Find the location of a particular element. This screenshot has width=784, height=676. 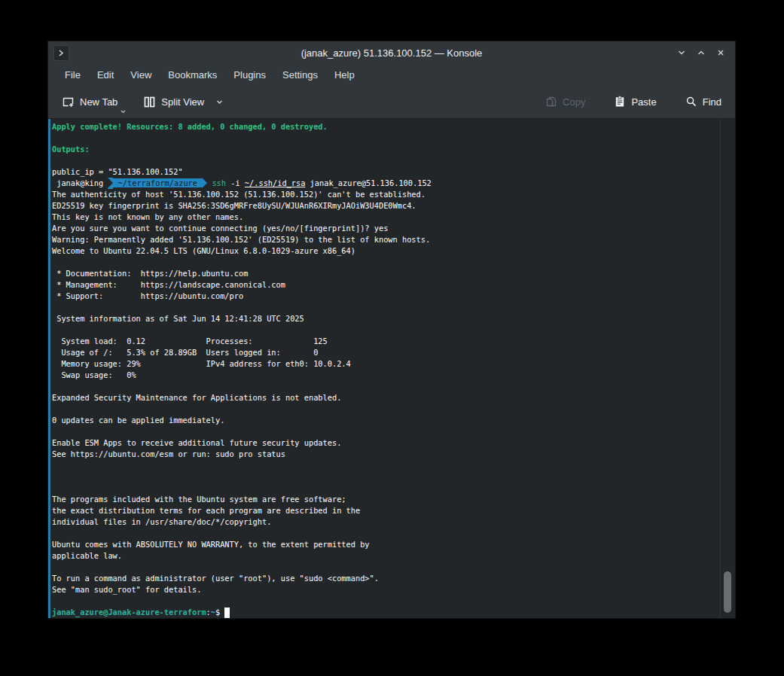

terminal-line: The authenticity of host '51.136.100.152… is located at coordinates (386, 194).